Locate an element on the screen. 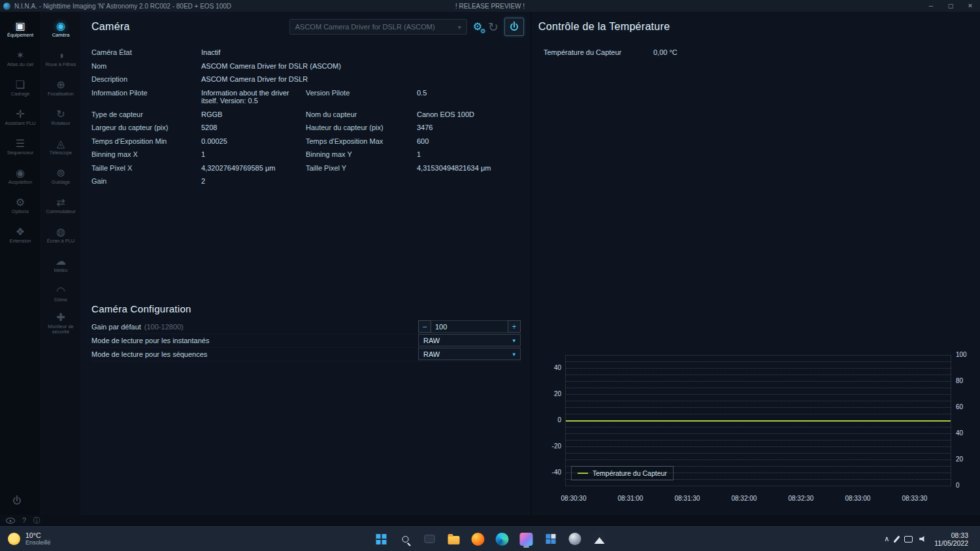 The width and height of the screenshot is (980, 551). camera-icon: ◉ is located at coordinates (61, 26).